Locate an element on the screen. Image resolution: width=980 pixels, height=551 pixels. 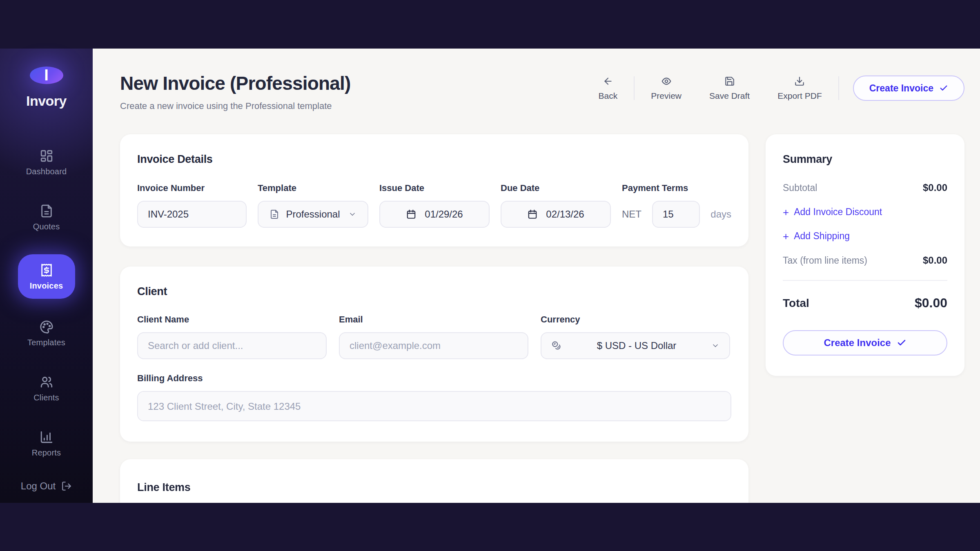
invoice-details-fields: Invoice Number Template Professional is located at coordinates (434, 205).